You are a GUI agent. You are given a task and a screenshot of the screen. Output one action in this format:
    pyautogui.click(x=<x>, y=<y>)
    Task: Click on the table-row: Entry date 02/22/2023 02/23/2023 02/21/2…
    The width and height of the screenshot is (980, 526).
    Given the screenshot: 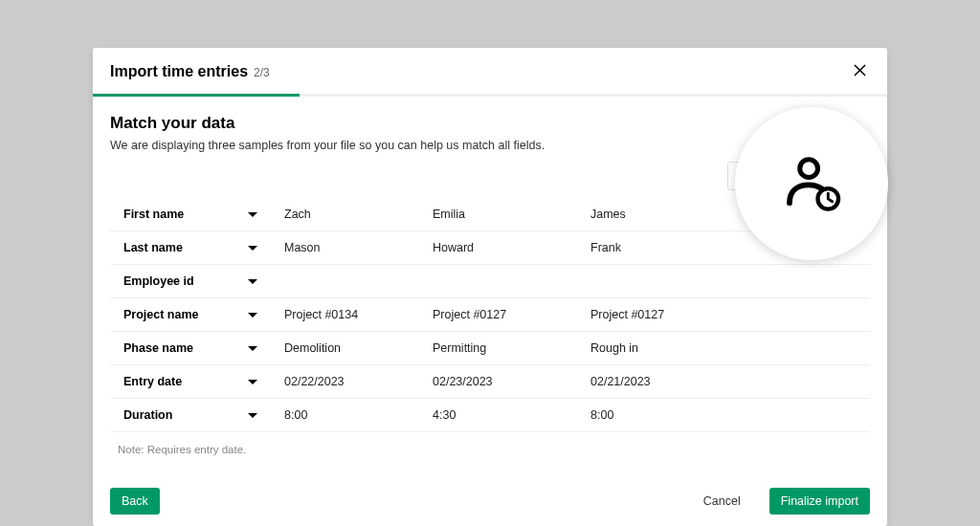 What is the action you would take?
    pyautogui.click(x=490, y=383)
    